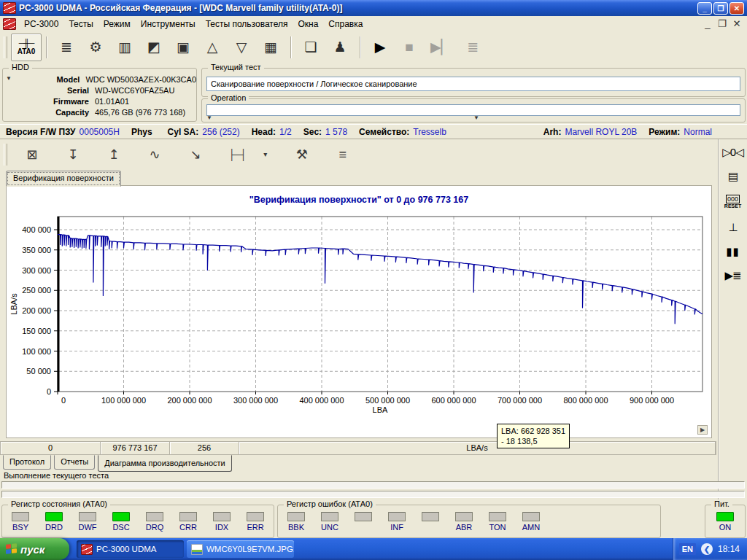 The height and width of the screenshot is (560, 747). Describe the element at coordinates (168, 24) in the screenshot. I see `menu-item: Инструменты` at that location.